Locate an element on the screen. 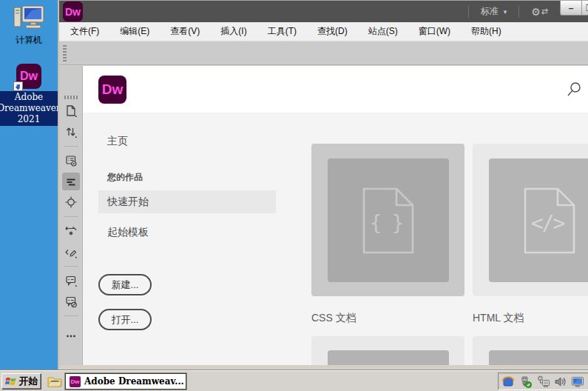 The image size is (588, 391). code-edit-icon is located at coordinates (71, 252).